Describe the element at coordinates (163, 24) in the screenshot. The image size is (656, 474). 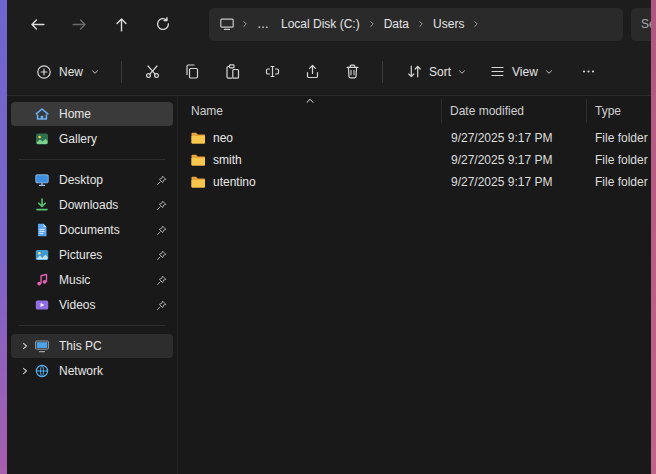
I see `refresh-button` at that location.